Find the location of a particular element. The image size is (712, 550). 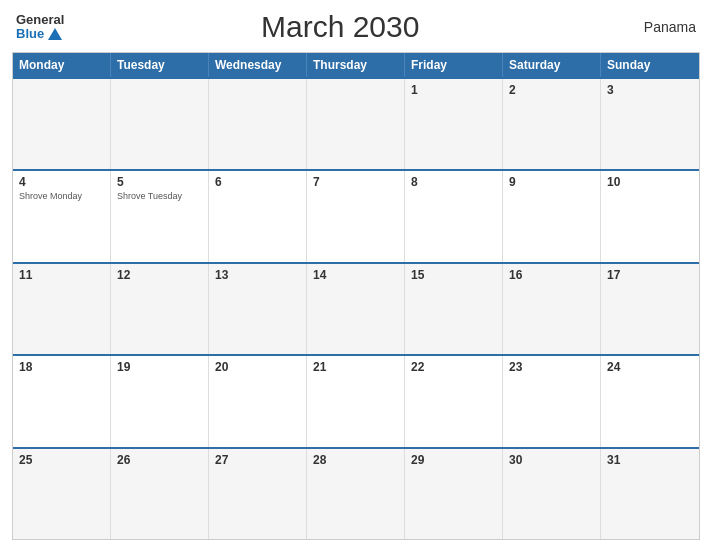

logo: General Blue is located at coordinates (40, 28).